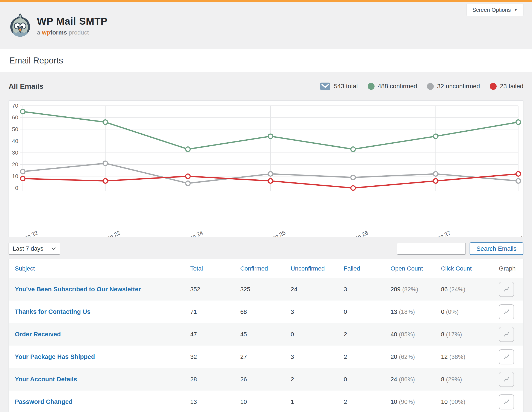  I want to click on cell-open-count: 20 (62%), so click(416, 357).